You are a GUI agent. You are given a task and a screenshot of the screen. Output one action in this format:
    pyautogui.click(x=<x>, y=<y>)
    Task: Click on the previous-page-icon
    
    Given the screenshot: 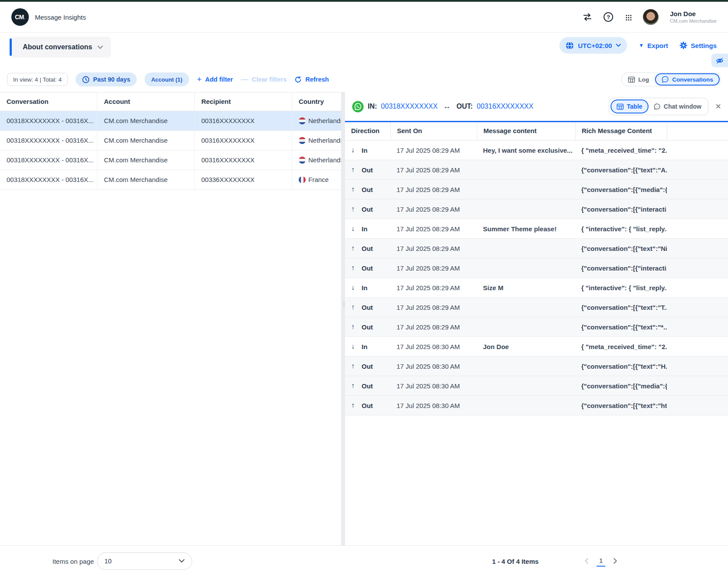 What is the action you would take?
    pyautogui.click(x=587, y=561)
    